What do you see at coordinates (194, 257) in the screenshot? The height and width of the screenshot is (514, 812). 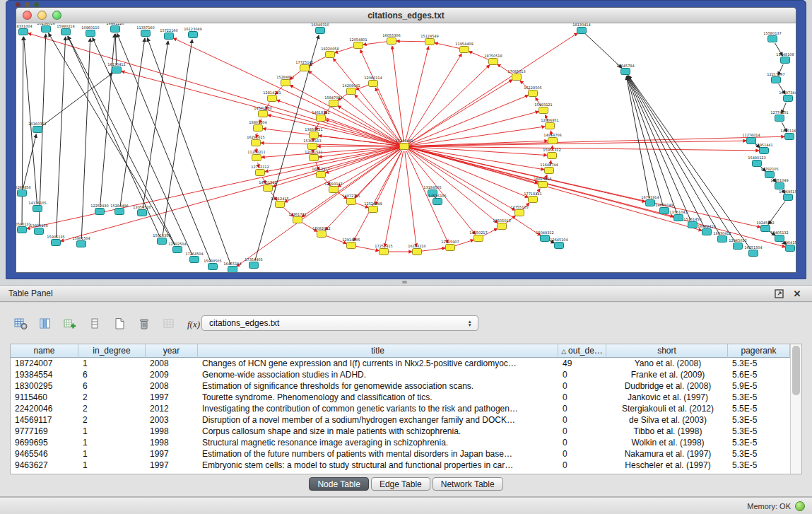 I see `graph-node: 17264504` at bounding box center [194, 257].